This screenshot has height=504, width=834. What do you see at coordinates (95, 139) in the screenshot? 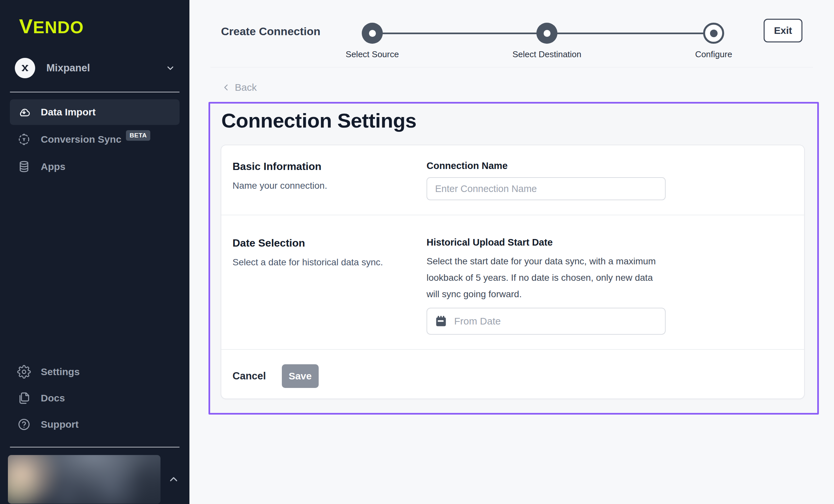
I see `sidebar-item-conversion-sync: Conversion Sync BETA` at bounding box center [95, 139].